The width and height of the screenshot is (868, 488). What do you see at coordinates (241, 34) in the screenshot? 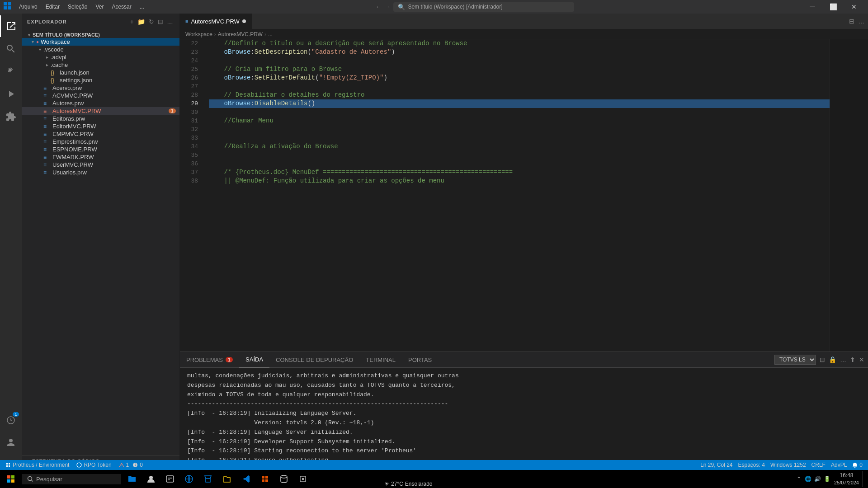
I see `breadcrumb-file: AutoresMVC.PRW` at bounding box center [241, 34].